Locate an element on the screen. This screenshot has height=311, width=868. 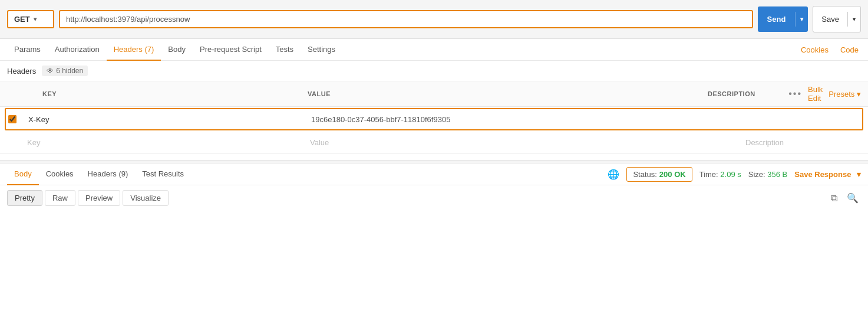
status-box: Status: 200 OK is located at coordinates (659, 175).